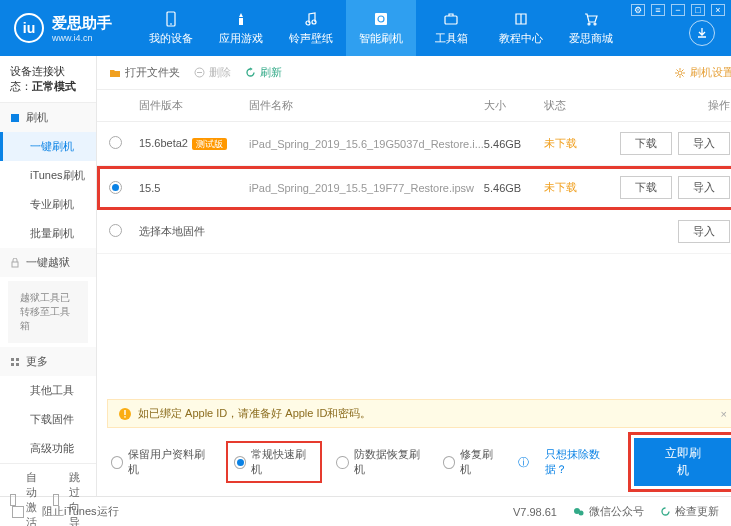  What do you see at coordinates (241, 19) in the screenshot?
I see `app-icon` at bounding box center [241, 19].